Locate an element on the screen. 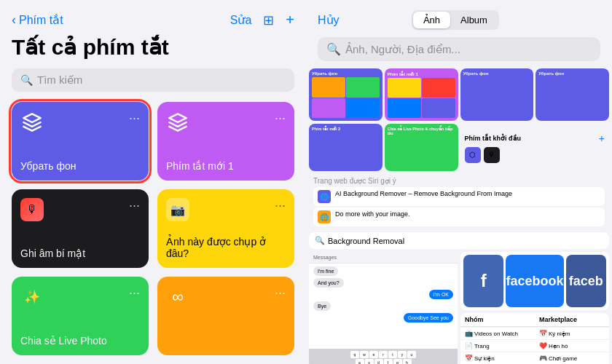  siri-item-1: 🌐 AI Background Remover – Remove Backgro… is located at coordinates (459, 197).